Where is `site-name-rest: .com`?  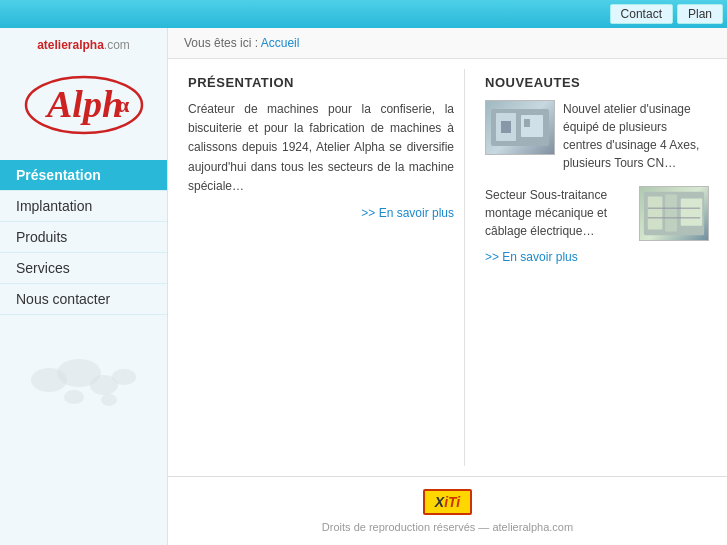 site-name-rest: .com is located at coordinates (117, 45).